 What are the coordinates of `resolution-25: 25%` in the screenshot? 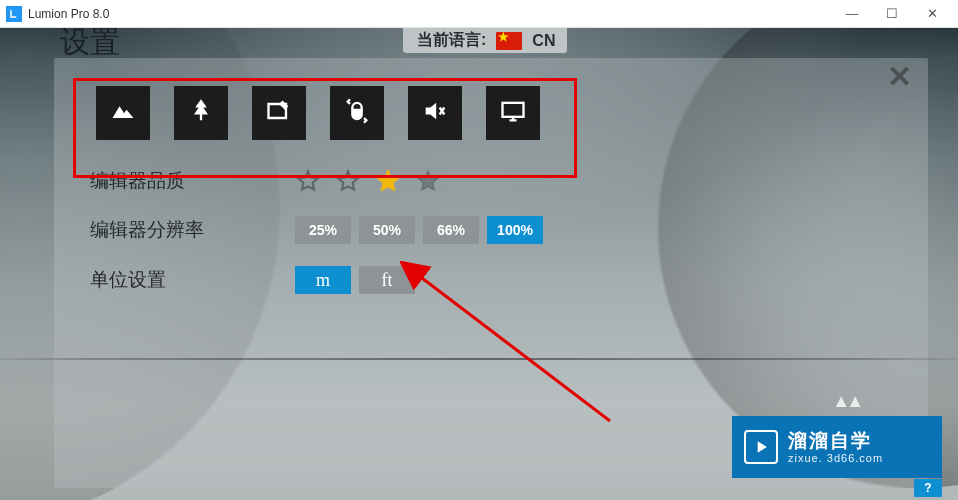 It's located at (323, 230).